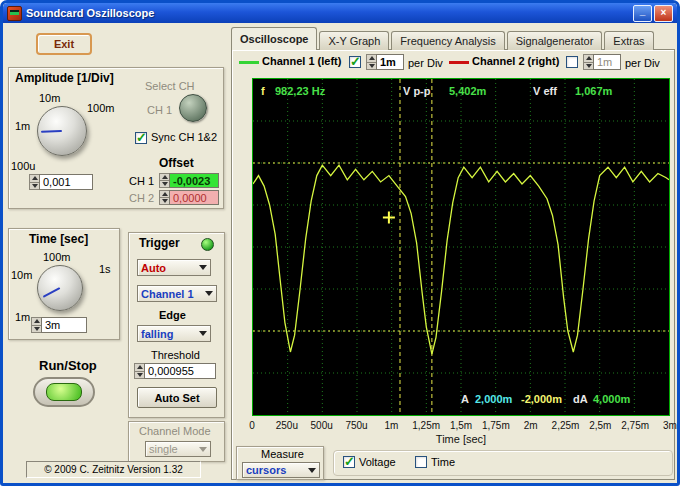 Image resolution: width=680 pixels, height=486 pixels. What do you see at coordinates (426, 63) in the screenshot?
I see `channel1-per-div-label: per Div` at bounding box center [426, 63].